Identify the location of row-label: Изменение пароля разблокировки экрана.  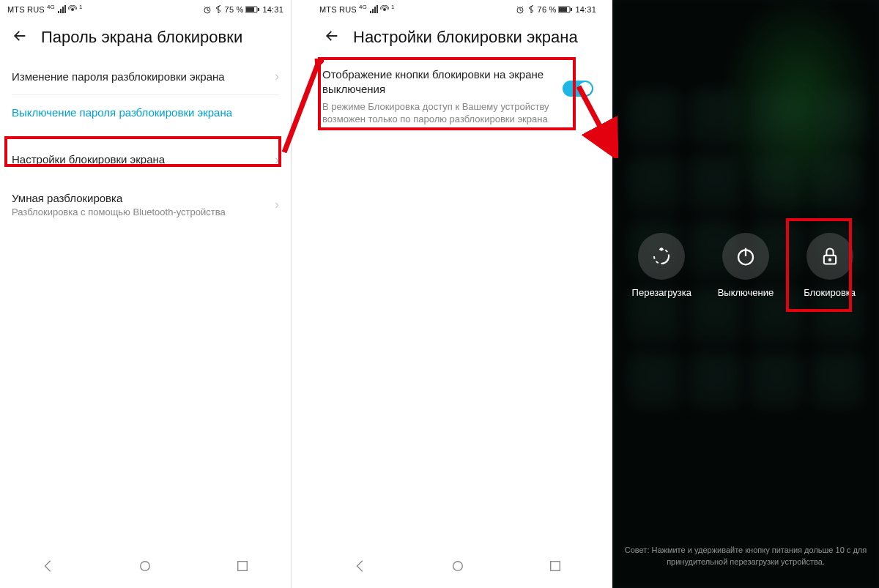
(119, 77).